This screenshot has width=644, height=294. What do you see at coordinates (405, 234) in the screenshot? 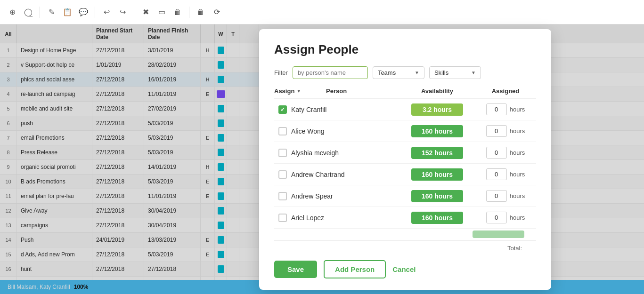
I see `partial-row` at bounding box center [405, 234].